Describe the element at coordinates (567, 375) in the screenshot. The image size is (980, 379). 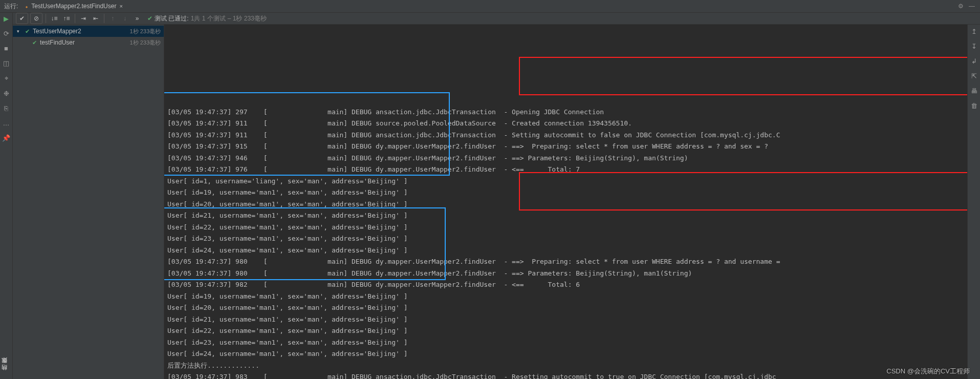
I see `console-line: [03/05 19:47:37] 983 [ main] DEBUG ansac…` at that location.